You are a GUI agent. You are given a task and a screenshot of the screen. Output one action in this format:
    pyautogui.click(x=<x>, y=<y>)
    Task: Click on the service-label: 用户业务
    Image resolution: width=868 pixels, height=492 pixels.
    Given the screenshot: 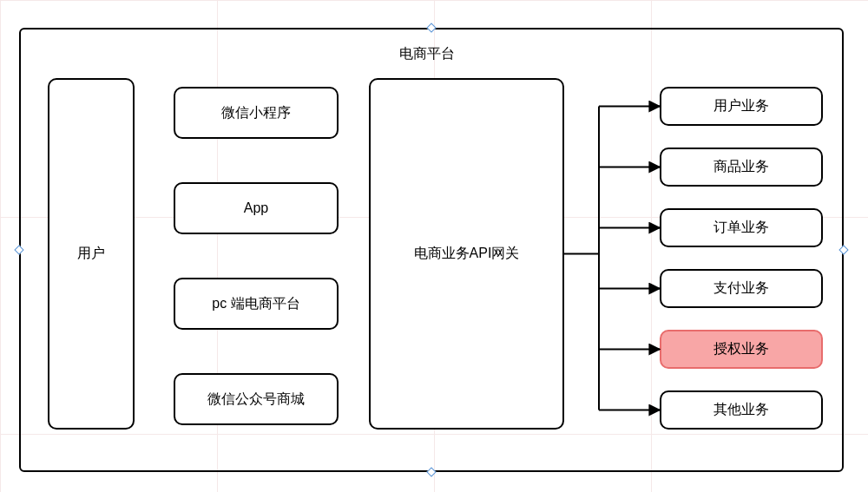 What is the action you would take?
    pyautogui.click(x=741, y=106)
    